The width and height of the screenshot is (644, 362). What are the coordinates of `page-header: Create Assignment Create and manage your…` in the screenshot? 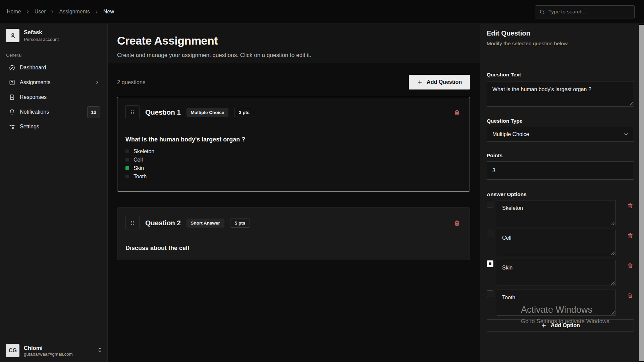 It's located at (294, 44).